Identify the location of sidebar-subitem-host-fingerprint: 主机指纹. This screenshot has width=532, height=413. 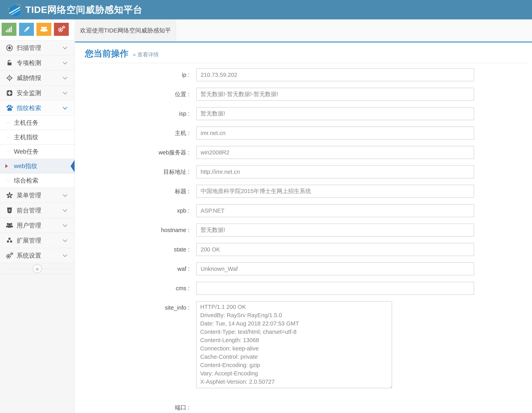
(37, 137).